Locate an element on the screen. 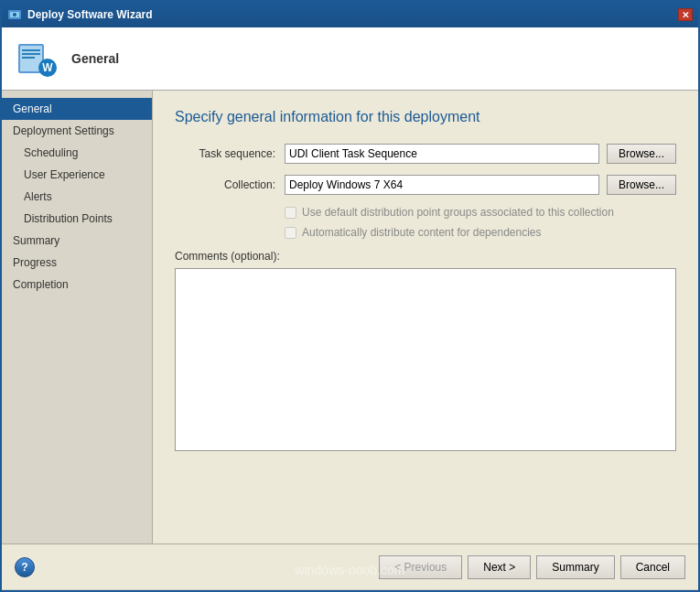 Image resolution: width=700 pixels, height=592 pixels. close-button: ✕ is located at coordinates (685, 15).